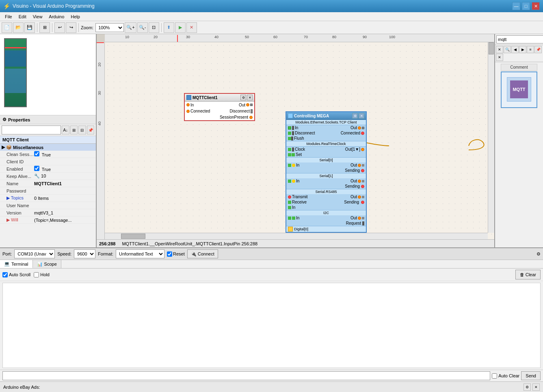 The image size is (543, 392). I want to click on reset-checkbox, so click(170, 254).